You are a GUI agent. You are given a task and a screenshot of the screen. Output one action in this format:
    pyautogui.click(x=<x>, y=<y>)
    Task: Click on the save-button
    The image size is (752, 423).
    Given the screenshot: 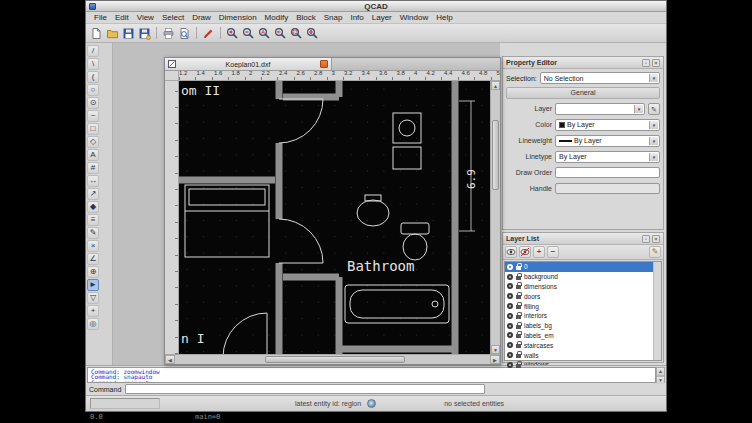 What is the action you would take?
    pyautogui.click(x=128, y=34)
    